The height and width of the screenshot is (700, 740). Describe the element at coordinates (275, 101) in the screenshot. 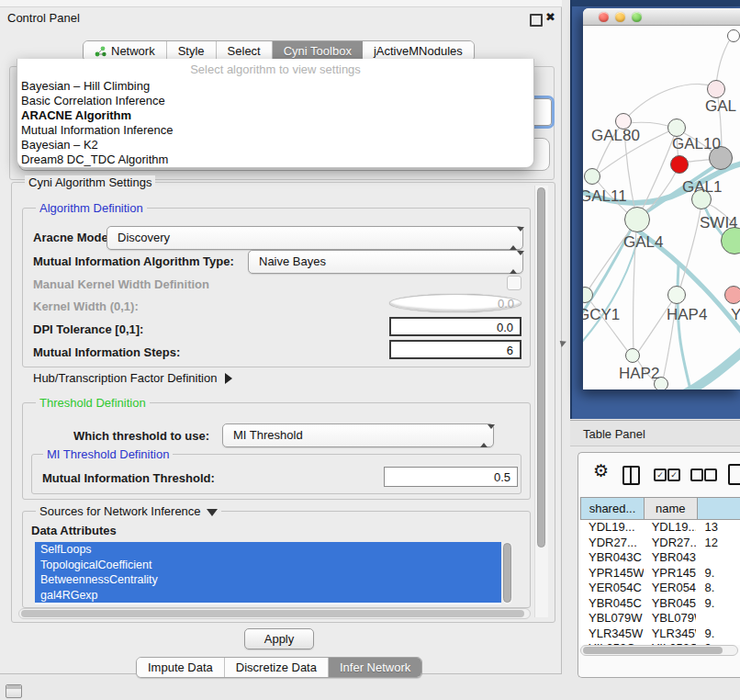

I see `algorithm-option: Basic Correlation Inference` at that location.